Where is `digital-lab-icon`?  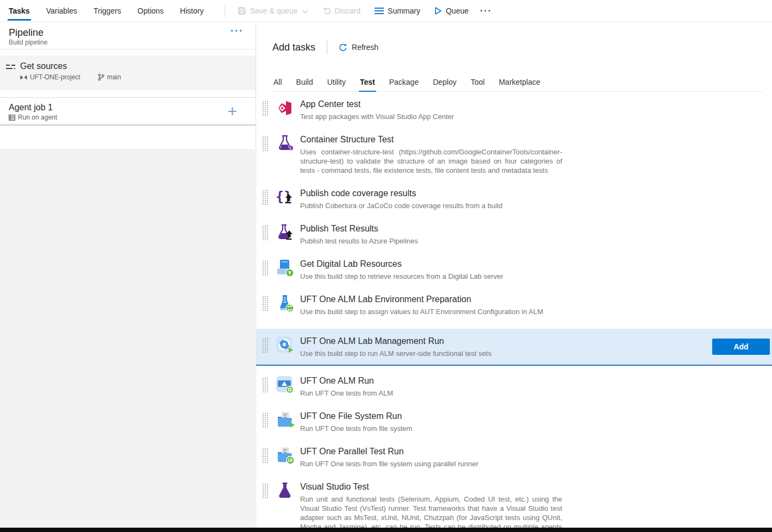
digital-lab-icon is located at coordinates (285, 268).